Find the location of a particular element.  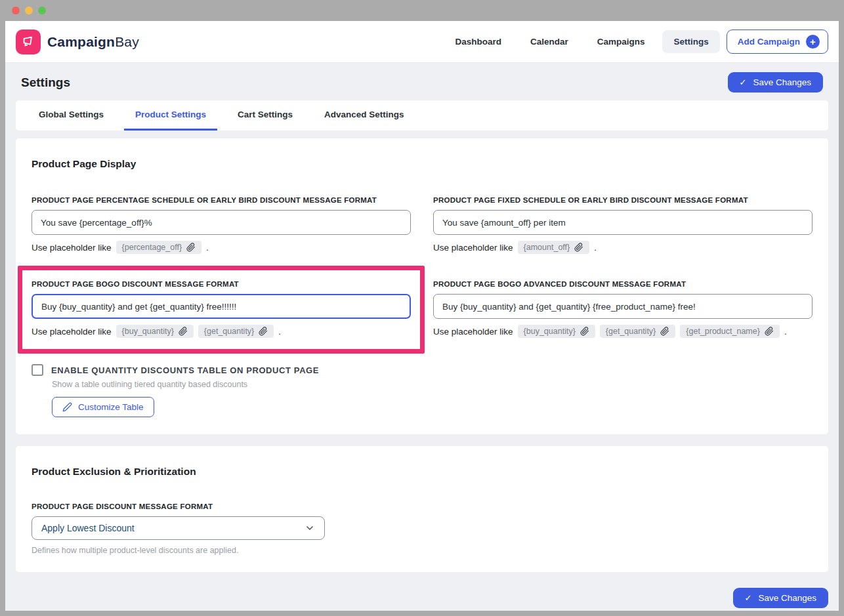

window-titlebar is located at coordinates (422, 10).